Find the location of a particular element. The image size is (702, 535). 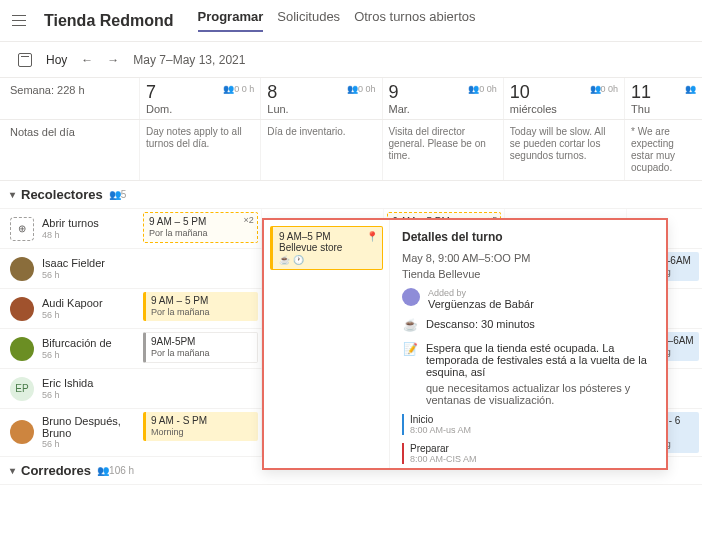

activity-name: Inicio is located at coordinates (532, 420).